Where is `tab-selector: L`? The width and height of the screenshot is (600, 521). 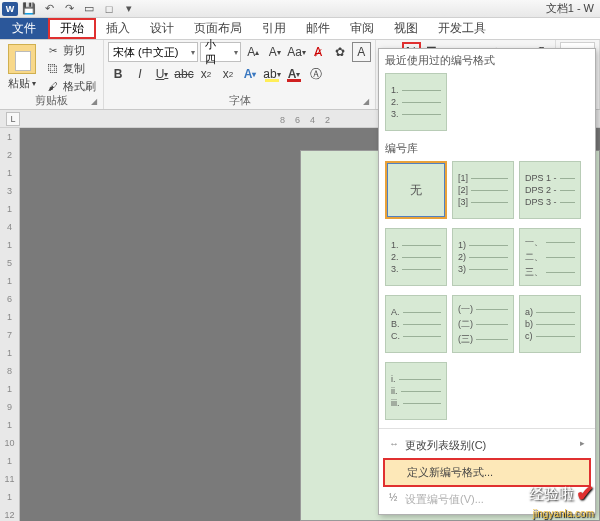
tab-selector: L is located at coordinates (13, 119).